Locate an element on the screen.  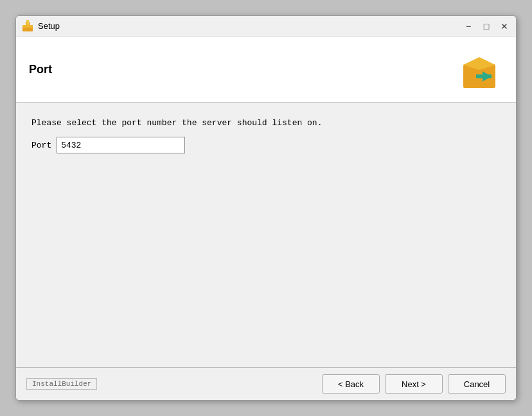
title-bar: Setup − □ ✕ is located at coordinates (266, 26).